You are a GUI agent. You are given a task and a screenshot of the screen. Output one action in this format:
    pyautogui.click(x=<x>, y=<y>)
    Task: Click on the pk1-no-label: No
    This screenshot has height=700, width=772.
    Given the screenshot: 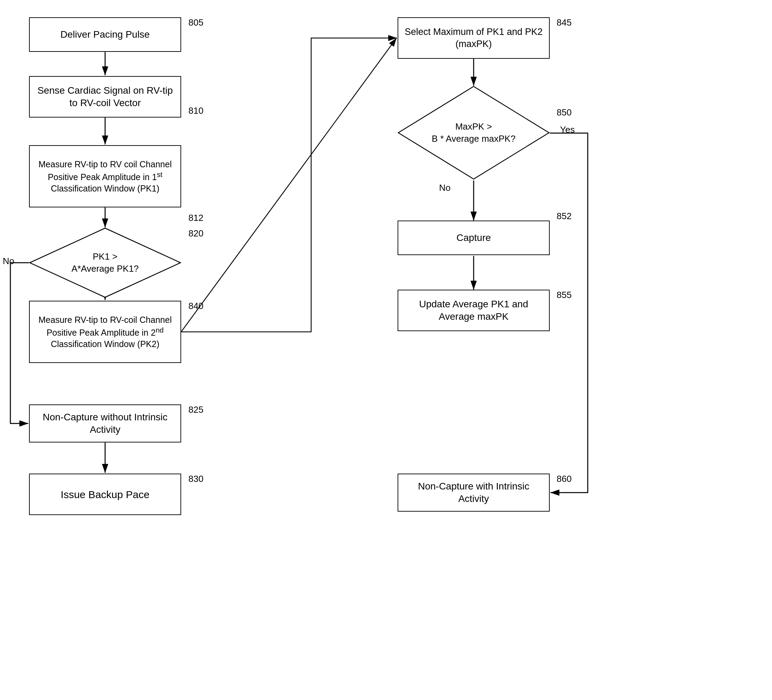 What is the action you would take?
    pyautogui.click(x=8, y=261)
    